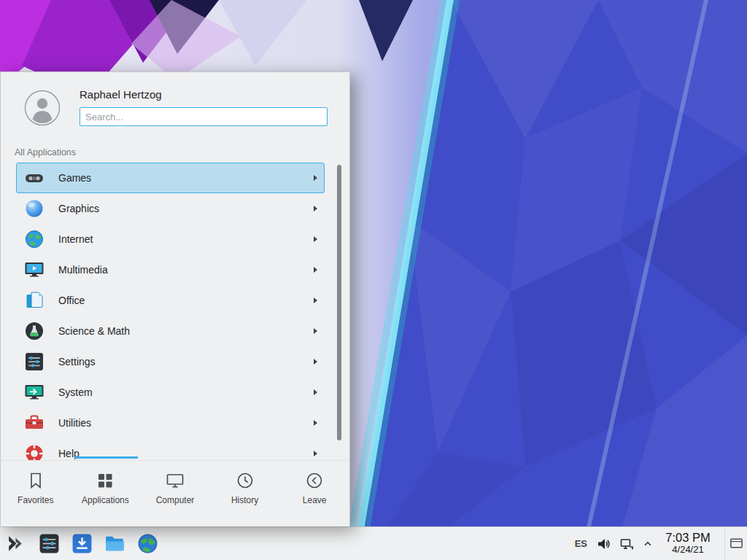 The image size is (747, 560). What do you see at coordinates (204, 117) in the screenshot?
I see `search-input` at bounding box center [204, 117].